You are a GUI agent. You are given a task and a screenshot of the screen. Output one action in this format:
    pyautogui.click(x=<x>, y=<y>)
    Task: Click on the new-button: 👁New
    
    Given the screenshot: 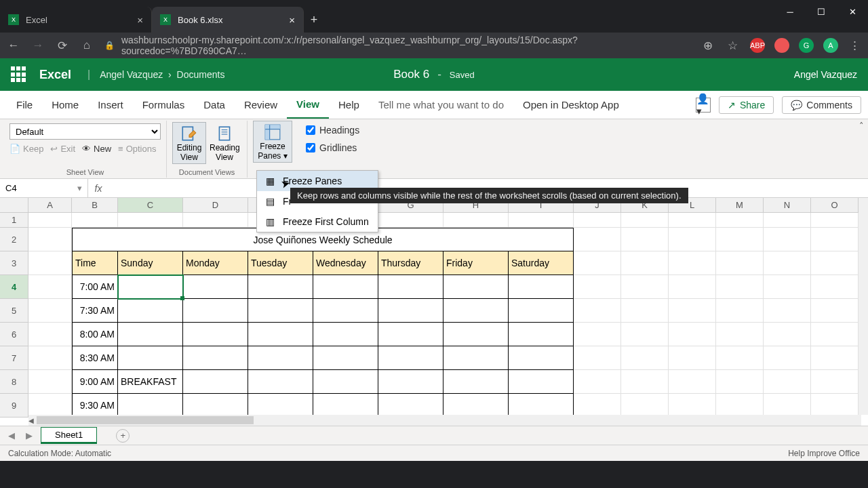 What is the action you would take?
    pyautogui.click(x=96, y=149)
    